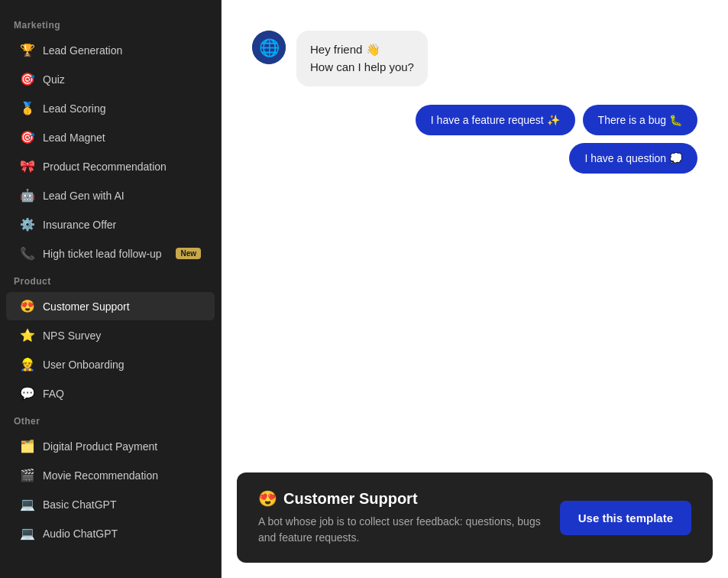  I want to click on icon-audio-chatgpt: 💻, so click(28, 534).